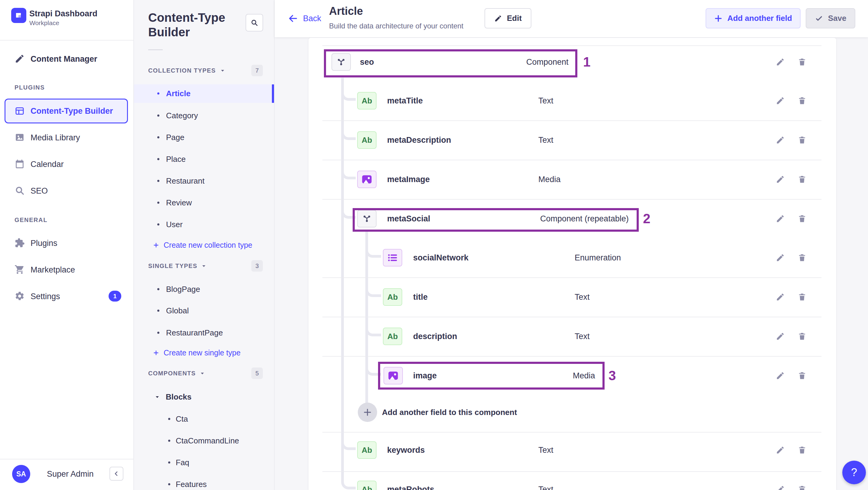  Describe the element at coordinates (173, 397) in the screenshot. I see `component-group-blocks: Blocks` at that location.